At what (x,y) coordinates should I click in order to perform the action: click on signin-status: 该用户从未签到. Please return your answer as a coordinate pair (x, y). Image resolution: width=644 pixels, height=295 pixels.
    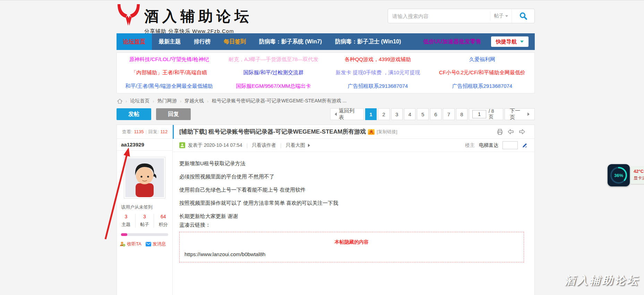
    Looking at the image, I should click on (147, 207).